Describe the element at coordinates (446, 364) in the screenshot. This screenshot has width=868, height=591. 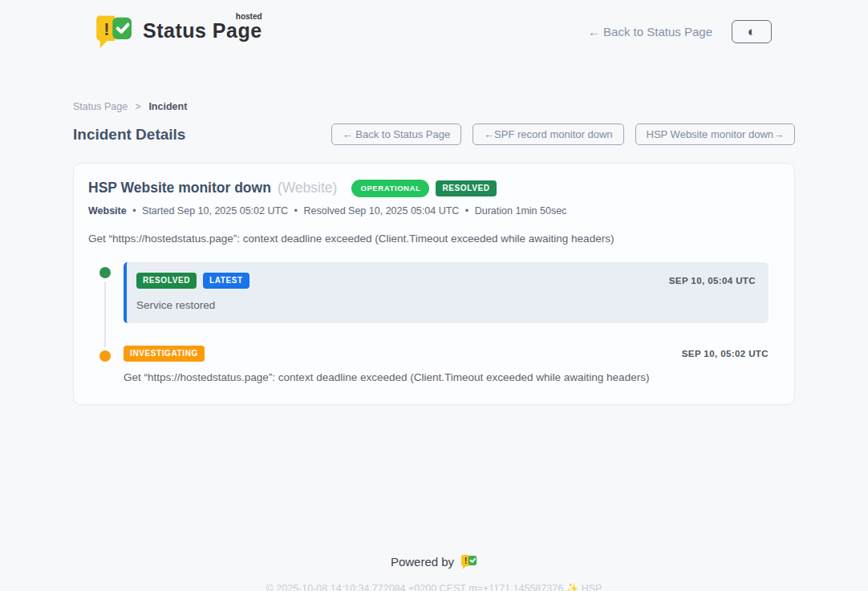
I see `timeline-entry-content: INVESTIGATING SEP 10, 05:02 UTC Get “htt…` at that location.